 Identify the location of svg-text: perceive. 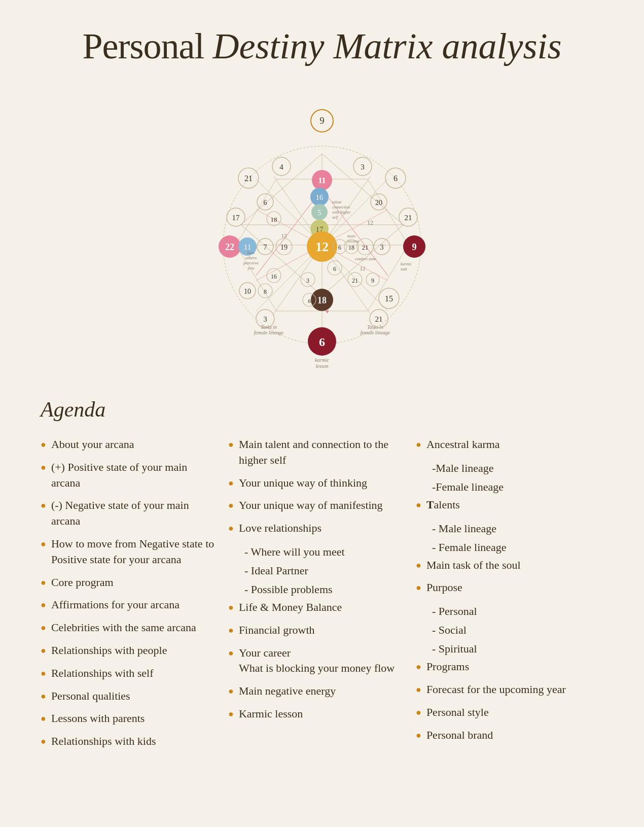
(251, 263).